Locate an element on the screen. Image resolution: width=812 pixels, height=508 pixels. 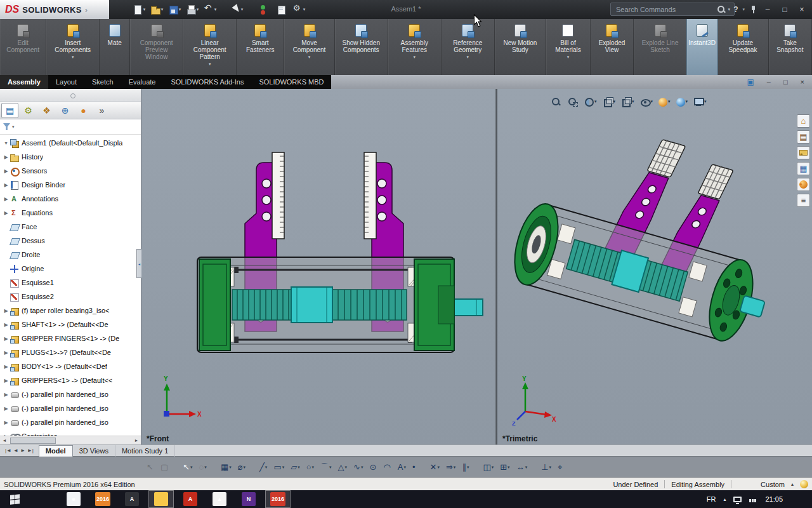
box-select-tool: ▢ is located at coordinates (165, 467).